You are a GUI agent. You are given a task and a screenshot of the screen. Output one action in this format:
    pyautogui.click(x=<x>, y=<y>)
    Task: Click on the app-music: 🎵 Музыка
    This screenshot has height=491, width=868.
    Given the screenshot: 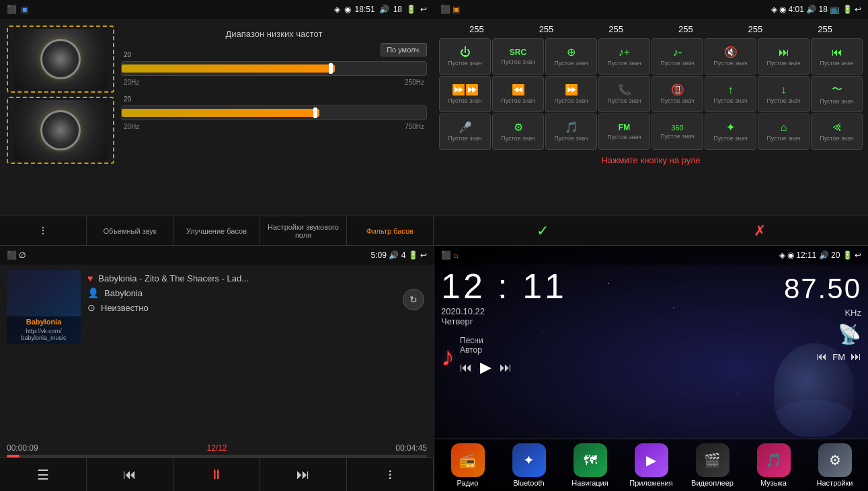 What is the action you would take?
    pyautogui.click(x=774, y=465)
    